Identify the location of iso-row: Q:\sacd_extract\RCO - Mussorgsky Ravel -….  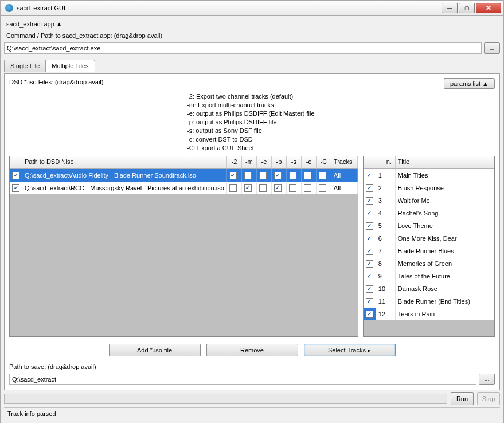
(183, 188).